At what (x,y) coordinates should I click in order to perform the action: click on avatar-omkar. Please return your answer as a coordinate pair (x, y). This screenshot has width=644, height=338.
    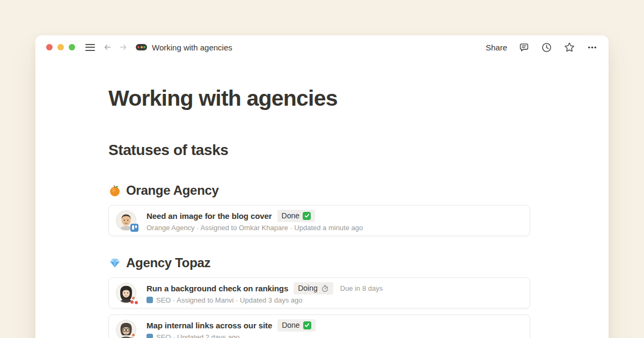
    Looking at the image, I should click on (126, 221).